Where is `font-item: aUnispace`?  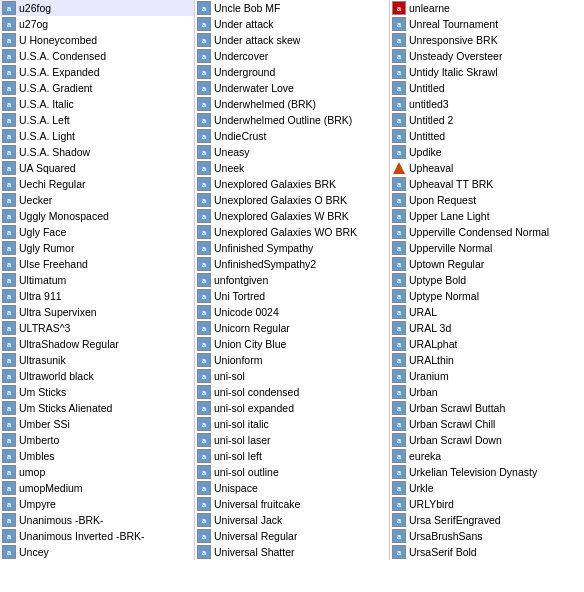 font-item: aUnispace is located at coordinates (292, 488).